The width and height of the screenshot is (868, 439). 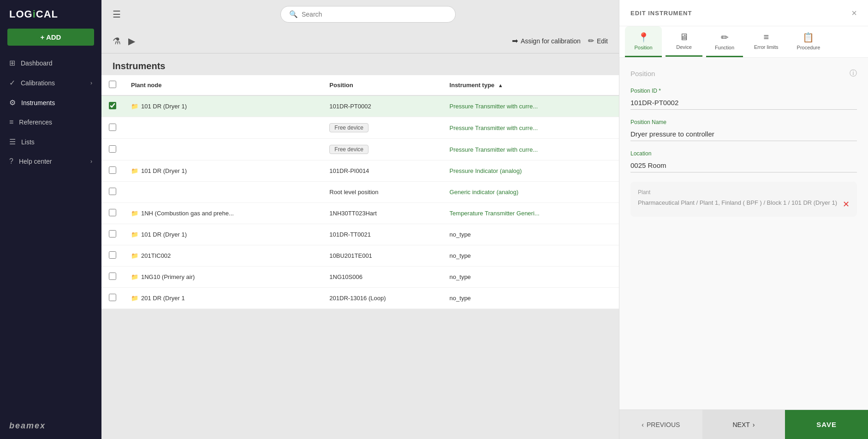 I want to click on filter-icon: ⚗, so click(x=117, y=41).